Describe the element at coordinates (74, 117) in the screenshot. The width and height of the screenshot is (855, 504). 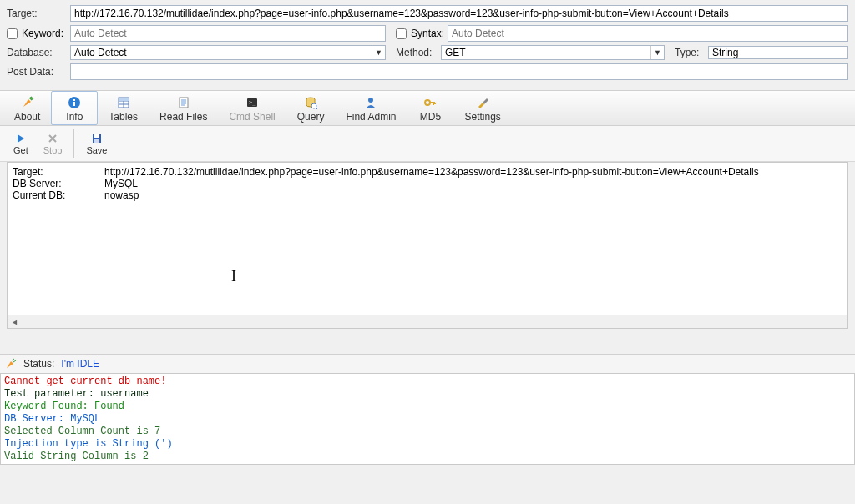
I see `tab-label: Info` at that location.